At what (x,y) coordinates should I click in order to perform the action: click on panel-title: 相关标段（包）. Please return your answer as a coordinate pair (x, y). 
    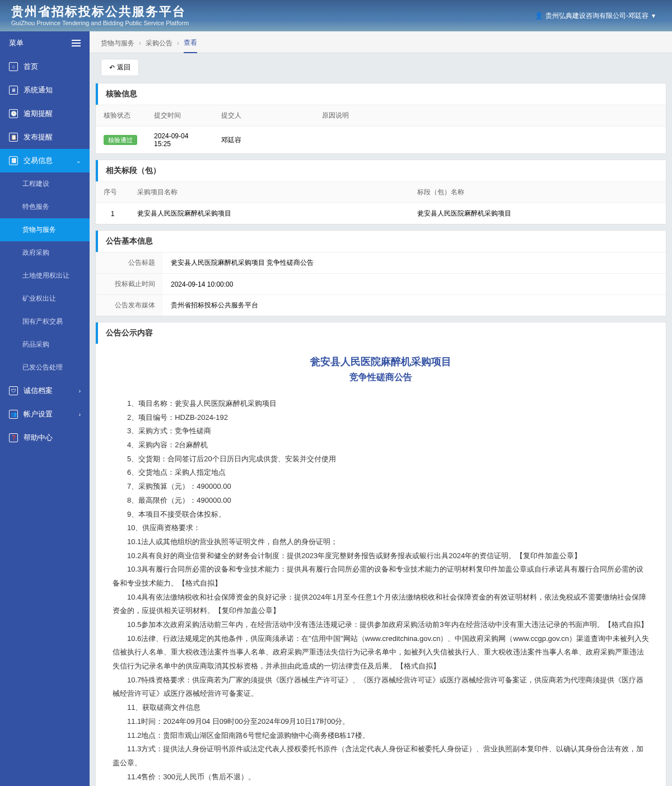
    Looking at the image, I should click on (381, 171).